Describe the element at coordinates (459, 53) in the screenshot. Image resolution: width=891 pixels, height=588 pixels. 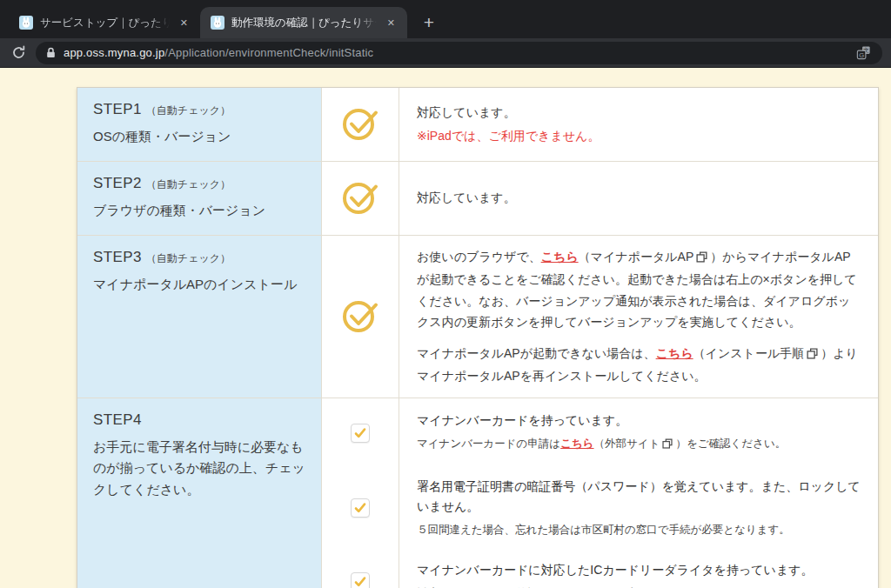
I see `address-bar: app.oss.myna.go.jp/Application/environme…` at that location.